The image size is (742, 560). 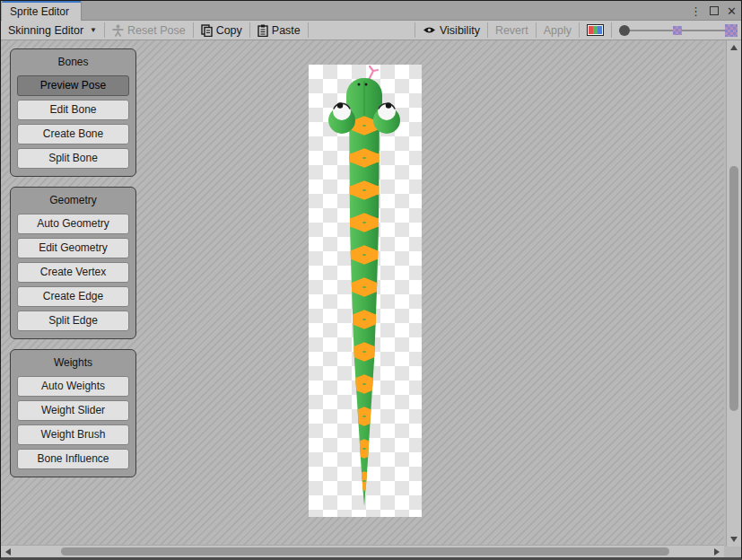 I want to click on visibility-button: Visibility, so click(x=451, y=31).